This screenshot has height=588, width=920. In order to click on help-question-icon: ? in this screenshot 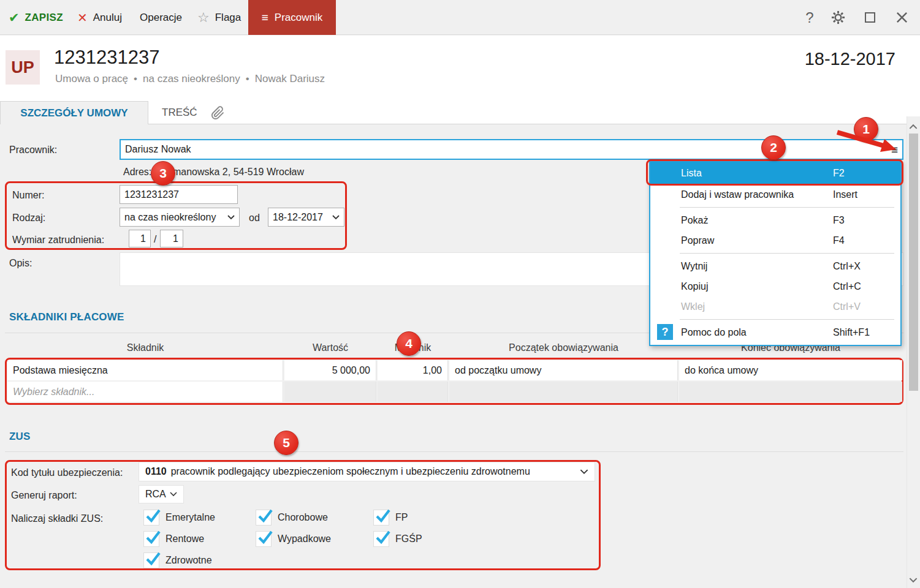, I will do `click(665, 332)`.